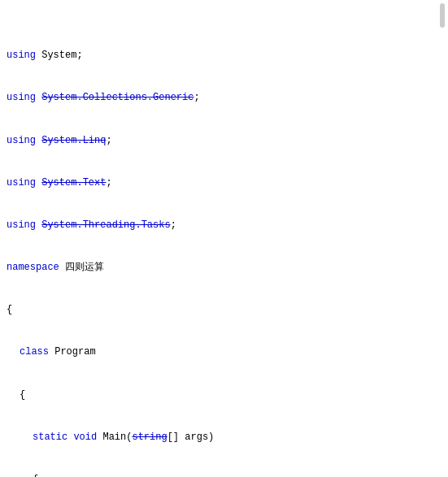 The width and height of the screenshot is (448, 477). Describe the element at coordinates (442, 15) in the screenshot. I see `scrollbar` at that location.